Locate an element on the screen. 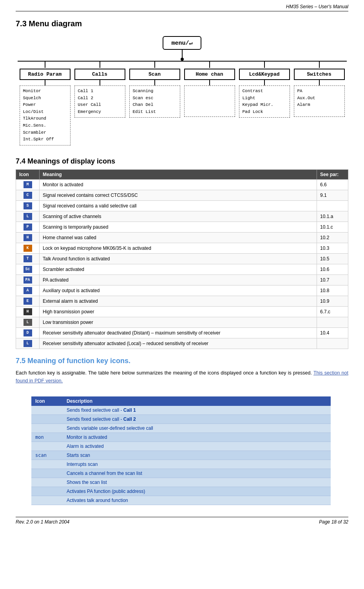 The height and width of the screenshot is (589, 364). table-row: M Monitor is activated 6.6 is located at coordinates (182, 184).